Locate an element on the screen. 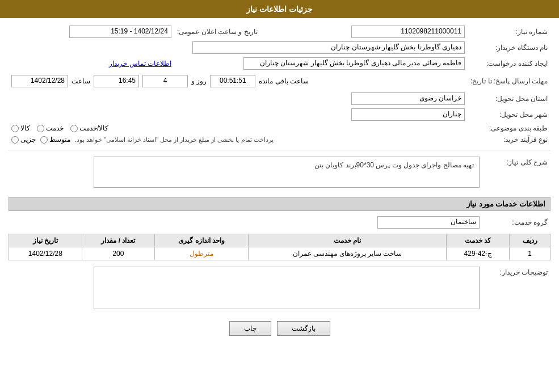 Image resolution: width=559 pixels, height=392 pixels. need-number-field: 1102098211000011 is located at coordinates (408, 32).